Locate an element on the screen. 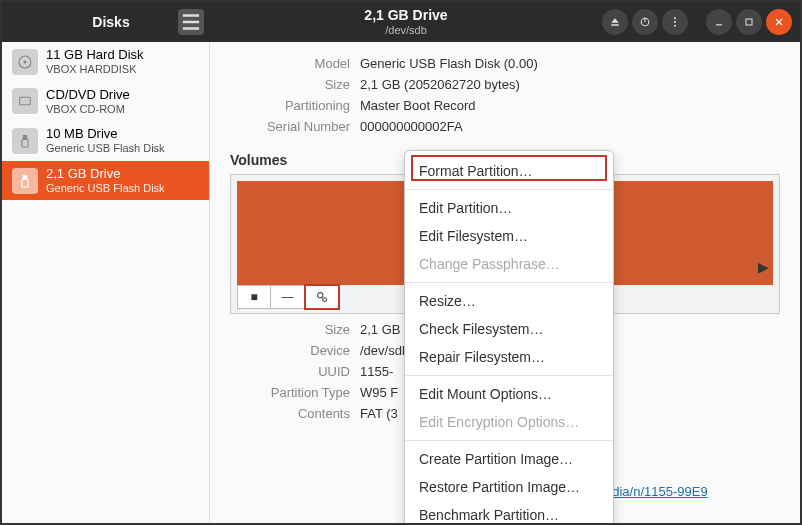 The width and height of the screenshot is (802, 525). drive-title: 2,1 GB Drive is located at coordinates (406, 16).